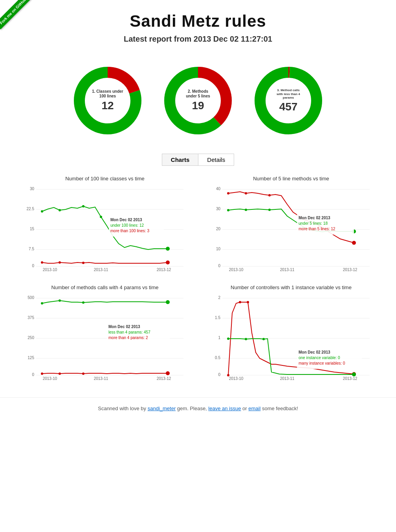 The height and width of the screenshot is (532, 396). Describe the element at coordinates (31, 358) in the screenshot. I see `svg-text: 125` at that location.